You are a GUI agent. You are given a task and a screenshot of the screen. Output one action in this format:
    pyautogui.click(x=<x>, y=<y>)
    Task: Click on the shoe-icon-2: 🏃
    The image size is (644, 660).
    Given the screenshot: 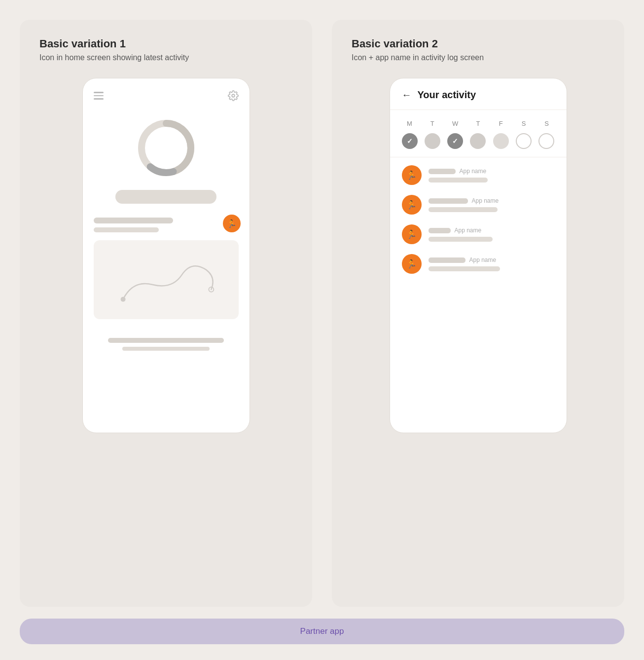 What is the action you would take?
    pyautogui.click(x=411, y=205)
    